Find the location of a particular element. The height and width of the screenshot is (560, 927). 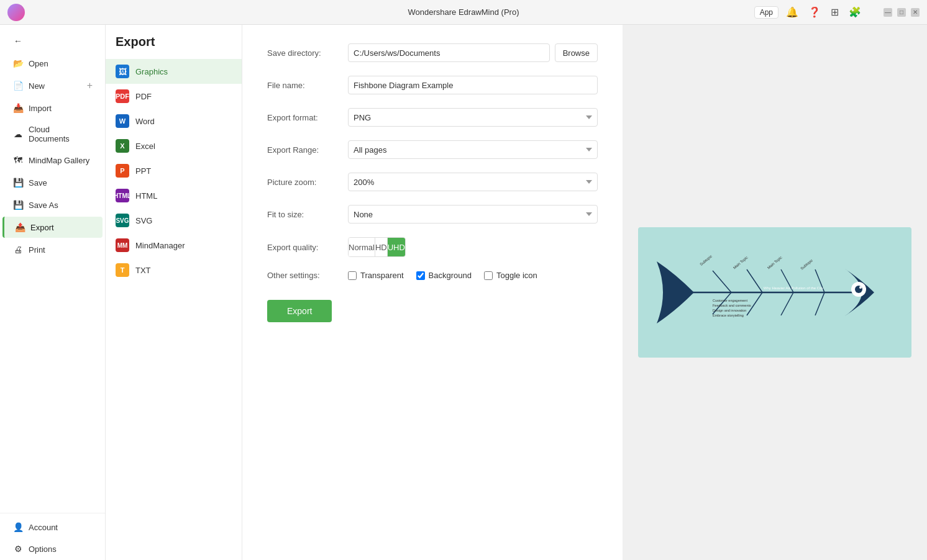

file-name-row: File name: is located at coordinates (432, 85).